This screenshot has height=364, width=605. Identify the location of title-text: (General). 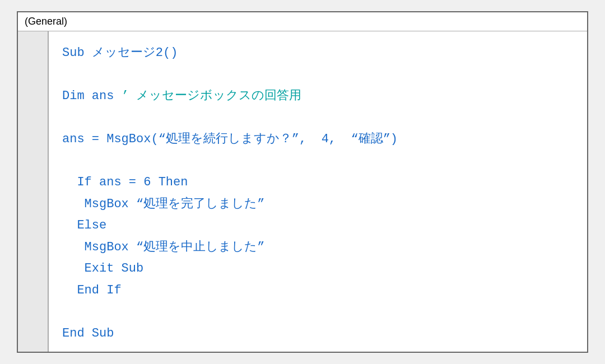
(46, 21).